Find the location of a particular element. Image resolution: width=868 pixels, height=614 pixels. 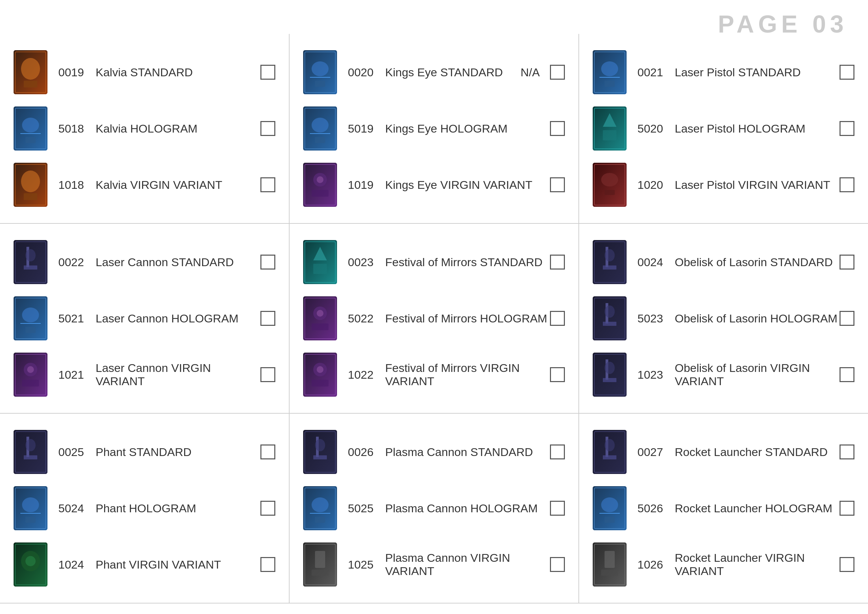

item-label: Obelisk of Lasorin HOLOGRAM is located at coordinates (757, 318).